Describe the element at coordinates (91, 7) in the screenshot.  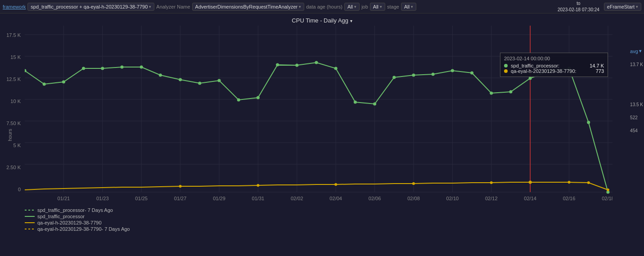
I see `pipeline-dropdown: spd_traffic_processor + qa-eyal-h-202301…` at that location.